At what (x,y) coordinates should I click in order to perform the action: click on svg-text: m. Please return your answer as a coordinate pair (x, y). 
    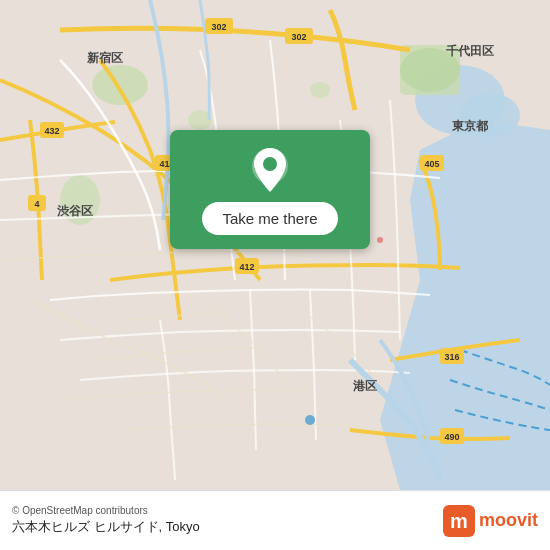
    Looking at the image, I should click on (459, 521).